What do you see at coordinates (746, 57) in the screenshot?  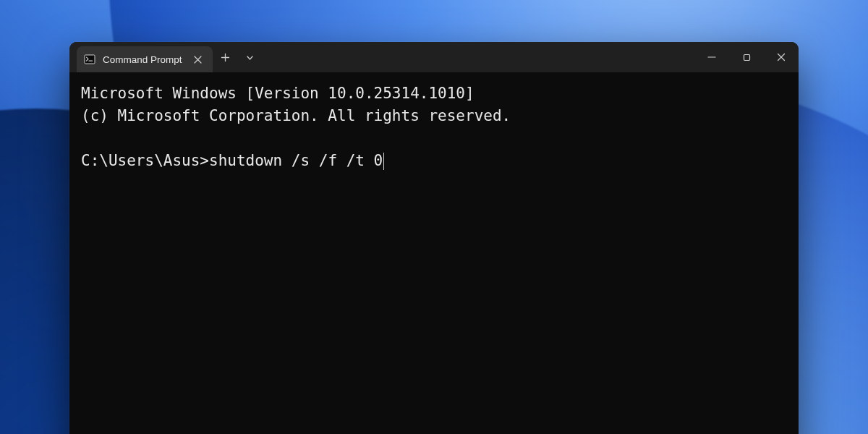 I see `maximize-button` at bounding box center [746, 57].